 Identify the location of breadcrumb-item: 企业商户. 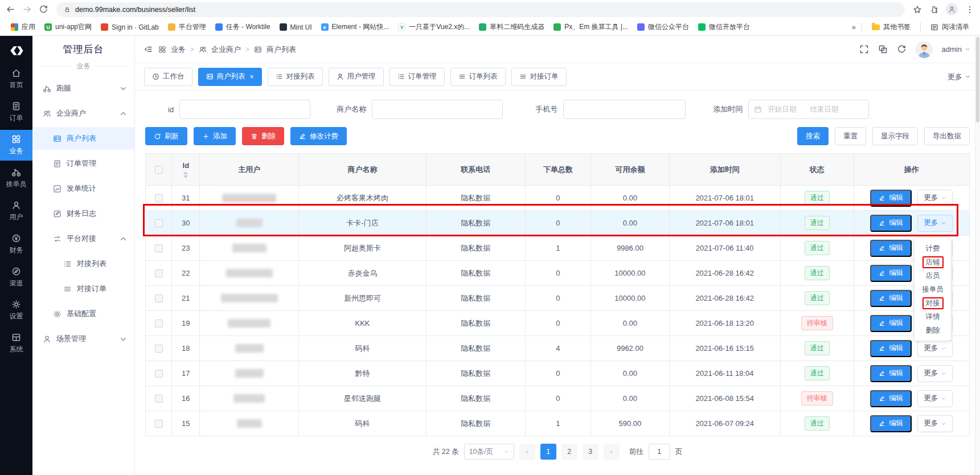
(220, 50).